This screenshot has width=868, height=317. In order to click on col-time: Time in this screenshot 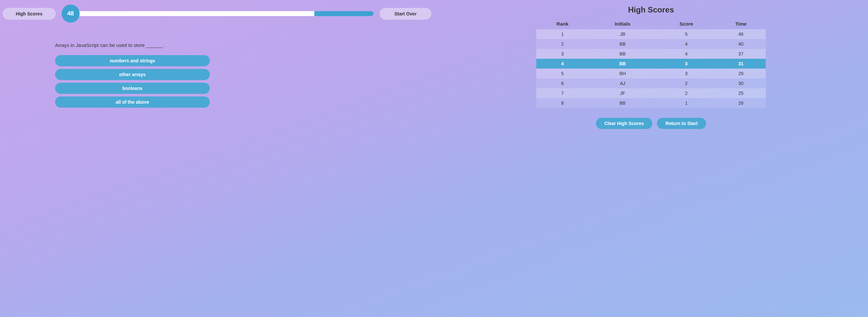, I will do `click(741, 24)`.